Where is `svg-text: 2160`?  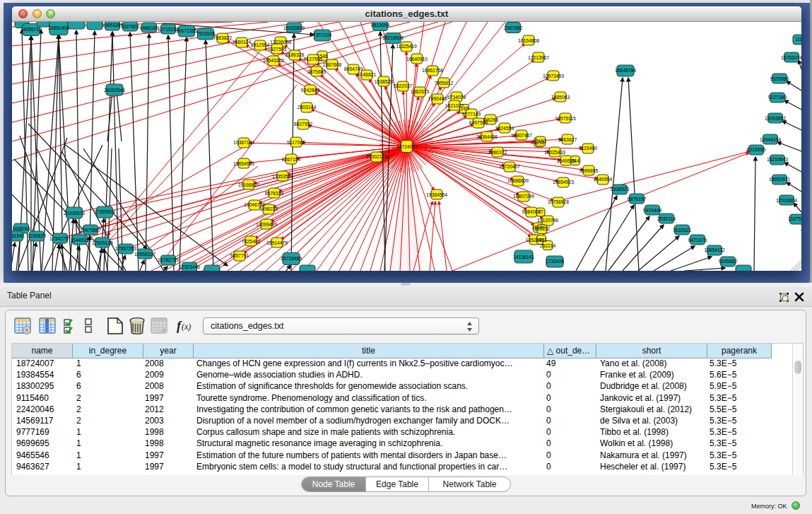 svg-text: 2160 is located at coordinates (540, 141).